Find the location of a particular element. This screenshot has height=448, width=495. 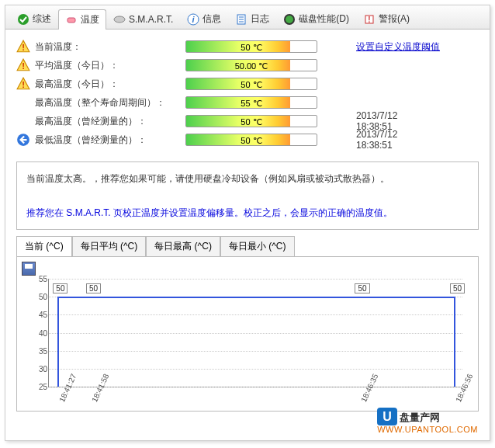

y-tick-label: 35 is located at coordinates (40, 351).